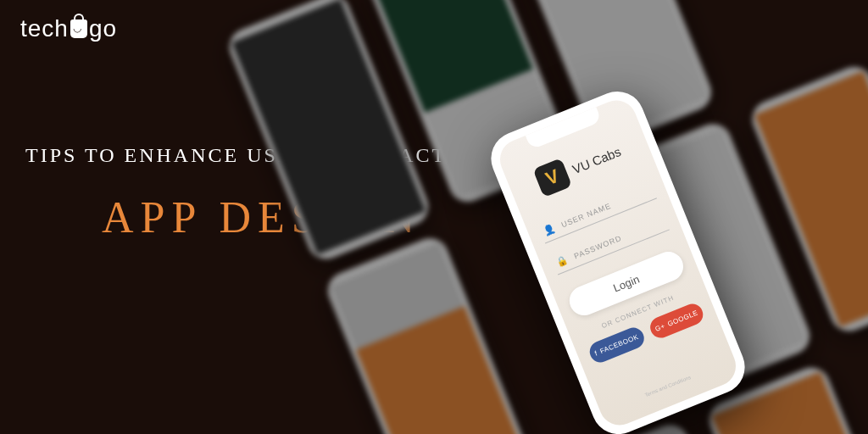 Image resolution: width=868 pixels, height=434 pixels. I want to click on bag-icon, so click(79, 29).